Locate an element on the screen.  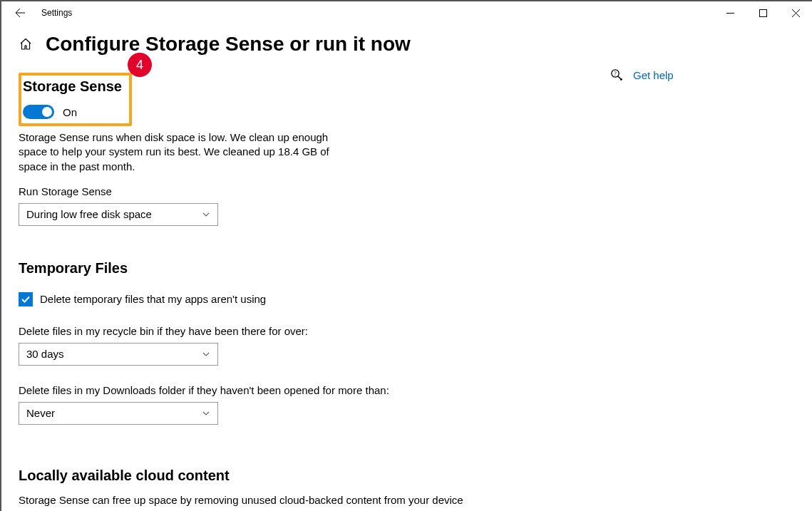
close-button is located at coordinates (796, 13).